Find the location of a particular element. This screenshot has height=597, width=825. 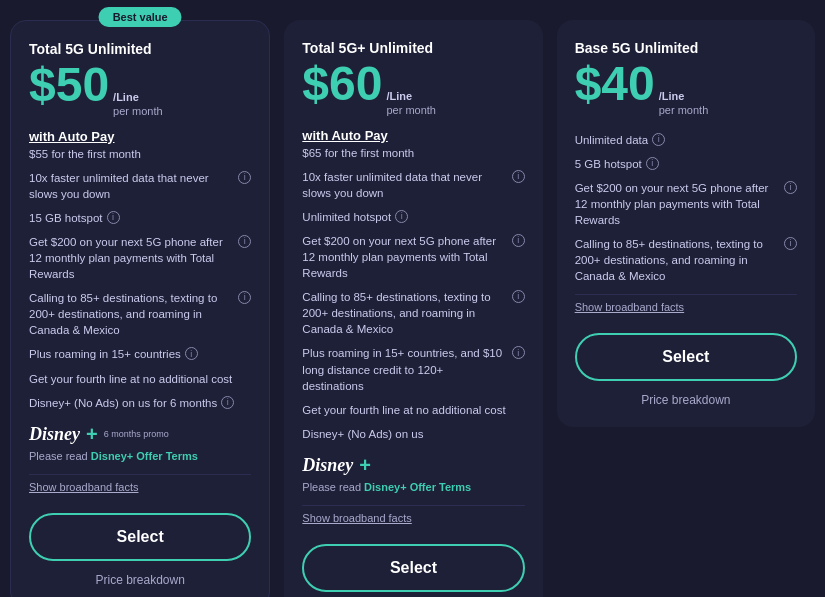

plan-name: Total 5G Unlimited is located at coordinates (140, 49).